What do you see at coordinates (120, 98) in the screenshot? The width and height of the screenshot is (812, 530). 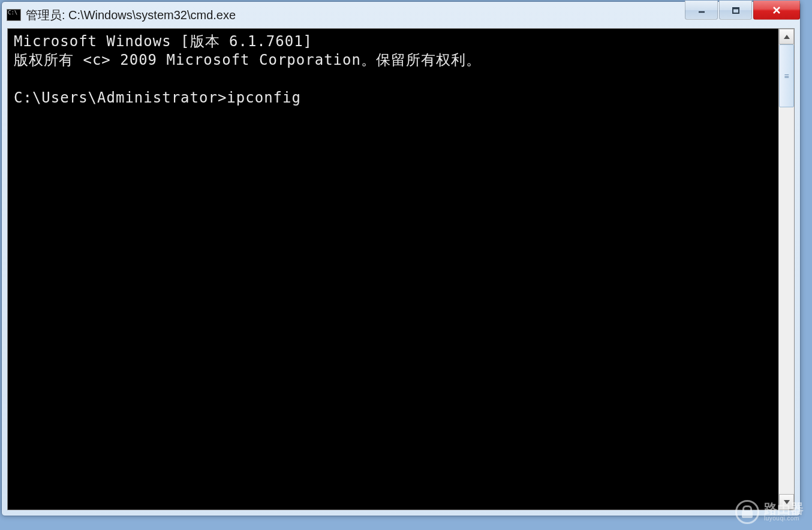 I see `console-prompt: C:\Users\Administrator>` at bounding box center [120, 98].